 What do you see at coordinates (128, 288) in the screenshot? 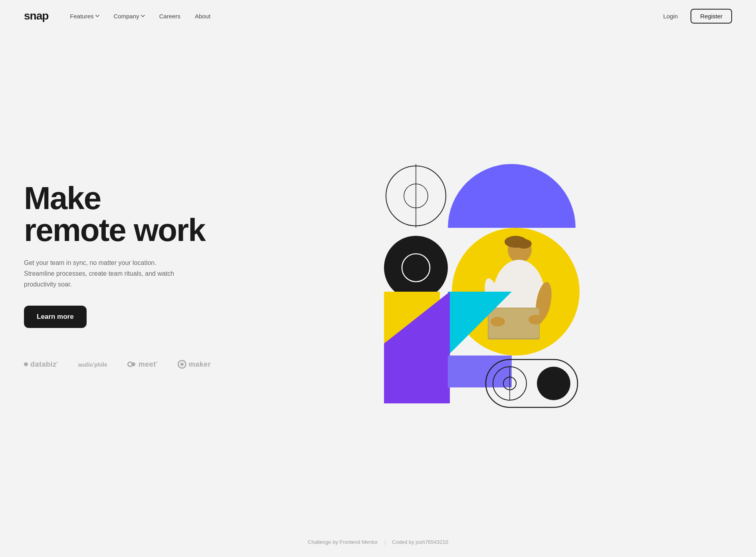
I see `hero-content: Make remote work Get your team in sync, …` at bounding box center [128, 288].